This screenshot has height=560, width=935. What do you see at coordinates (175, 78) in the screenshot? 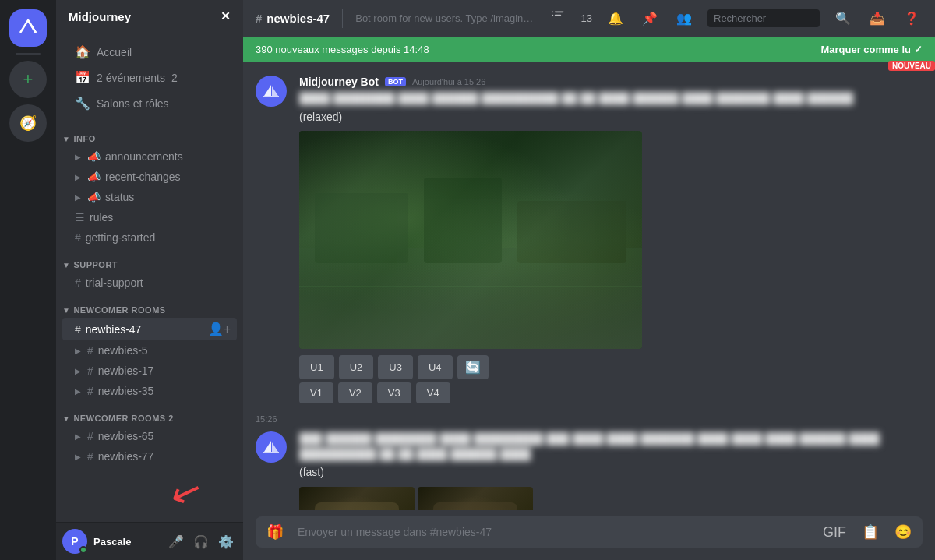
I see `events-badge: 2` at bounding box center [175, 78].